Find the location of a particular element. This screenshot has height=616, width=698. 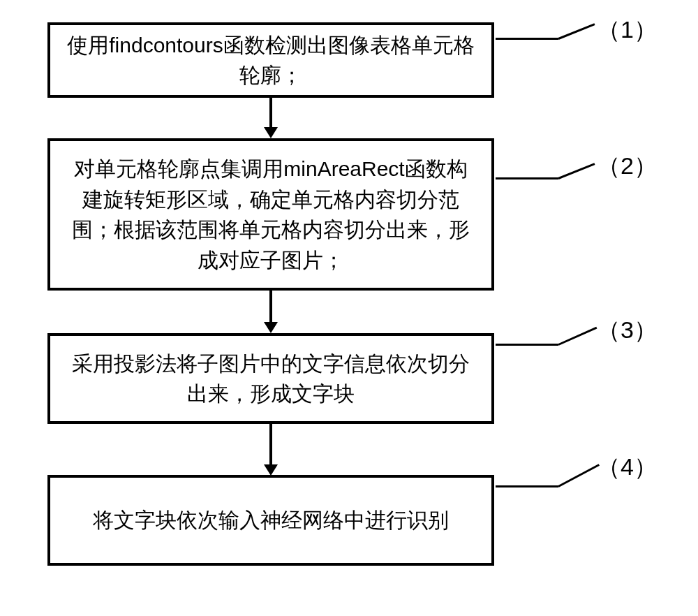

label-connector-1-h is located at coordinates (527, 39).